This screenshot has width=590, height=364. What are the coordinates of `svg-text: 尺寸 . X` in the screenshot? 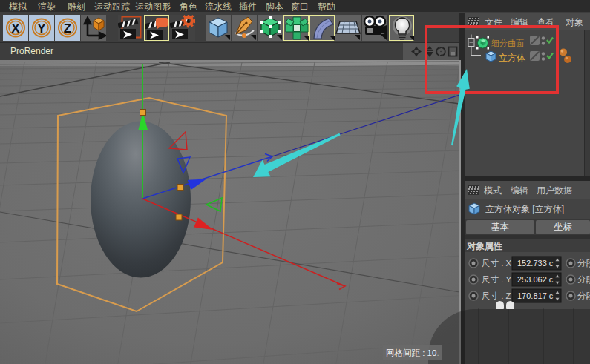 It's located at (497, 263).